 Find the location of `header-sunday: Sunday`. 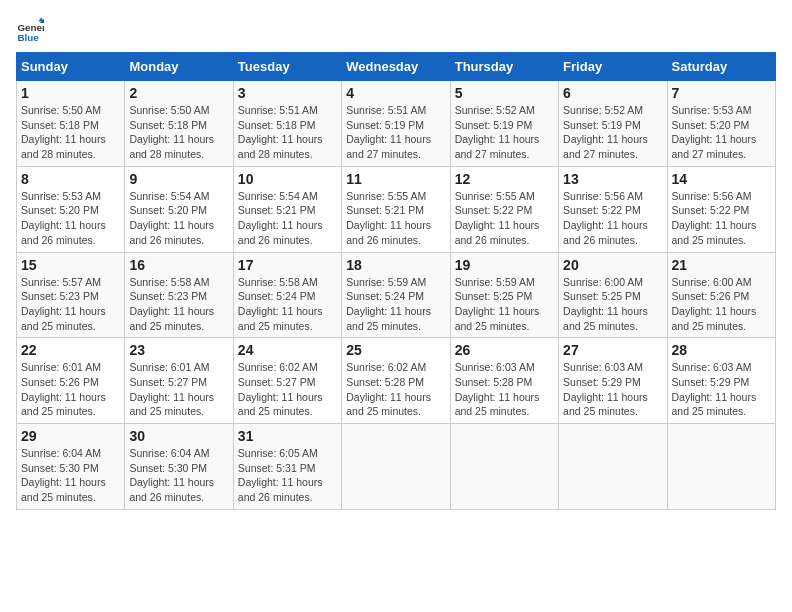

header-sunday: Sunday is located at coordinates (71, 67).